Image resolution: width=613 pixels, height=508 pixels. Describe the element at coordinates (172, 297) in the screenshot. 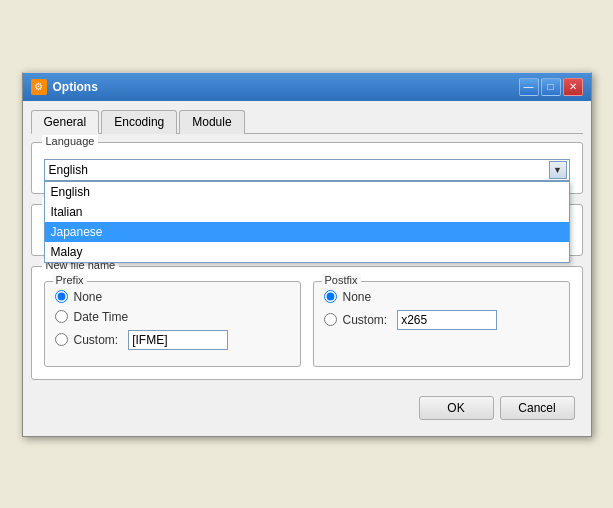

I see `prefix-none-row: None` at that location.